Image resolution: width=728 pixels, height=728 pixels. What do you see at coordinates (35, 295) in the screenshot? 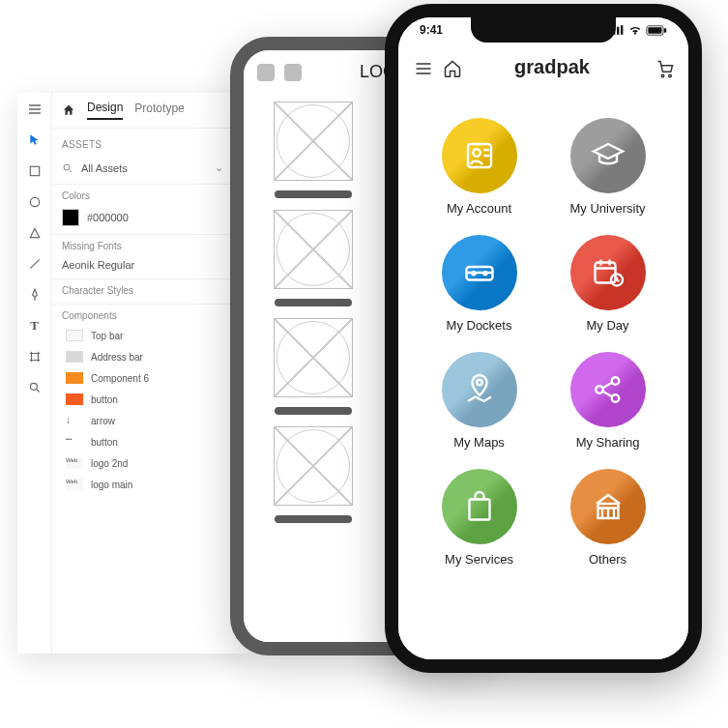
I see `pen-tool-icon` at bounding box center [35, 295].